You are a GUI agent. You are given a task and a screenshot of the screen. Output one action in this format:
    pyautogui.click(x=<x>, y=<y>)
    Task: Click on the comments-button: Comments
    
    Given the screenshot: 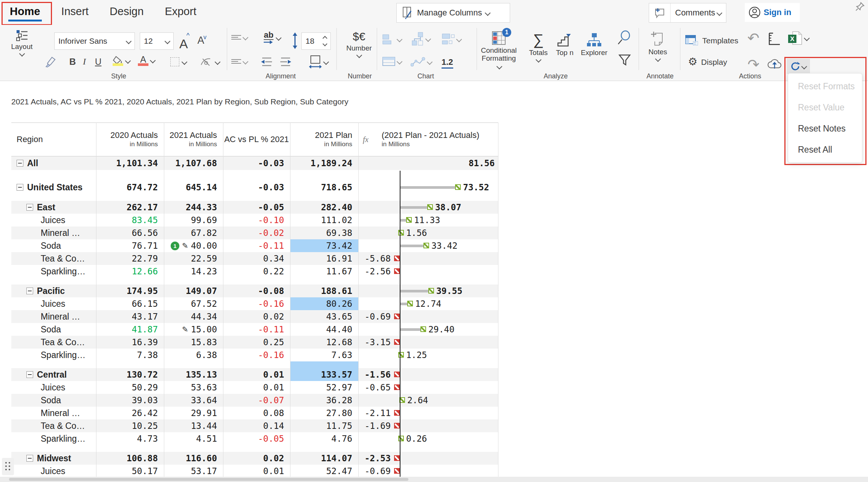 What is the action you would take?
    pyautogui.click(x=688, y=13)
    